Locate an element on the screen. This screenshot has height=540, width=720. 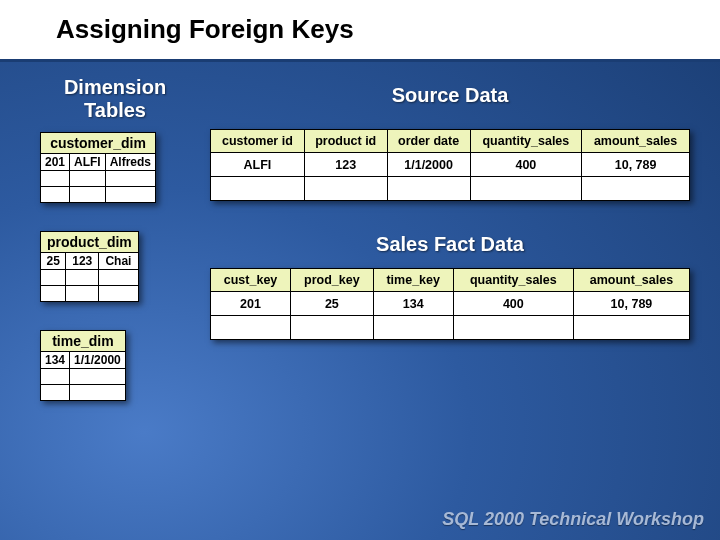
product-dim-header: product_dim is located at coordinates (90, 242).